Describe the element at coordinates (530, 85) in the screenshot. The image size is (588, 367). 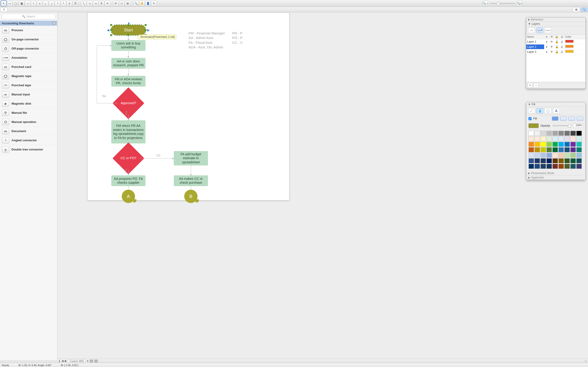
I see `layer-add-button: +` at that location.